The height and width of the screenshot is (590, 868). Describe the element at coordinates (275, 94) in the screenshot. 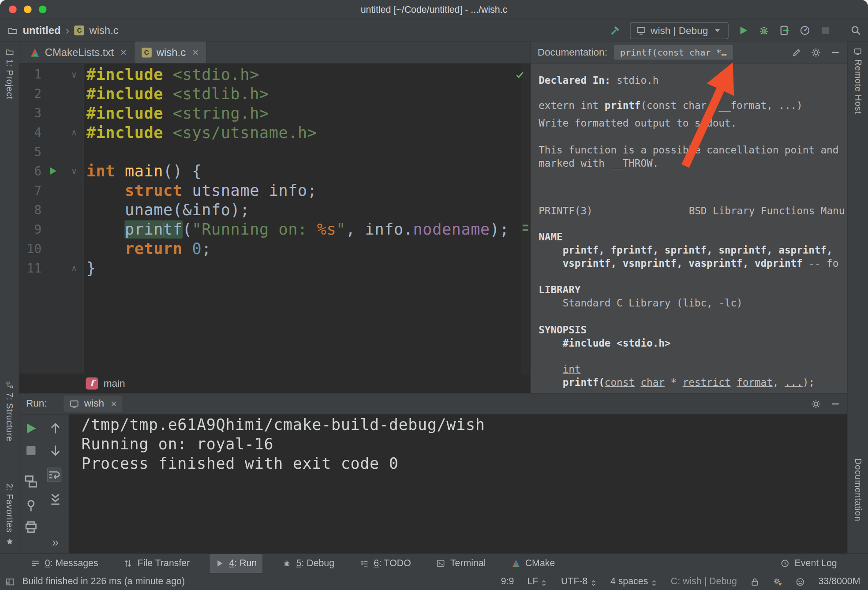

I see `code-line: 2#include <stdlib.h>` at that location.